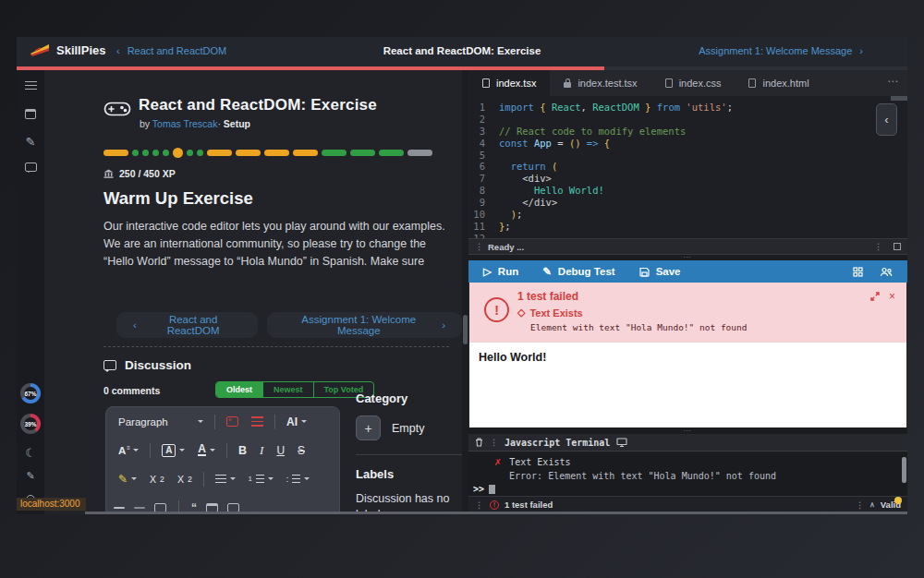  I want to click on app-header: SkillPies ‹ React and ReactDOM React and…, so click(462, 52).